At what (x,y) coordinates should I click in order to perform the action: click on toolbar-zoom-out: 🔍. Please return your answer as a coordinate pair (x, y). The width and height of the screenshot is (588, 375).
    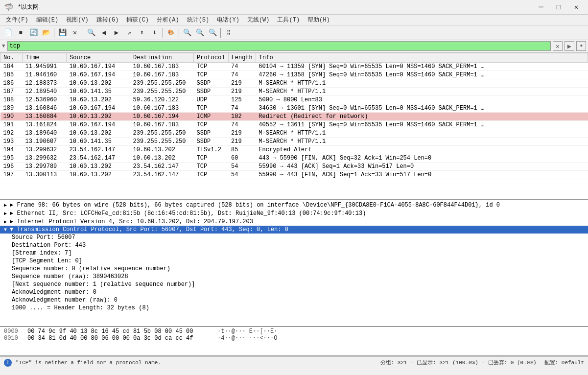
    Looking at the image, I should click on (200, 33).